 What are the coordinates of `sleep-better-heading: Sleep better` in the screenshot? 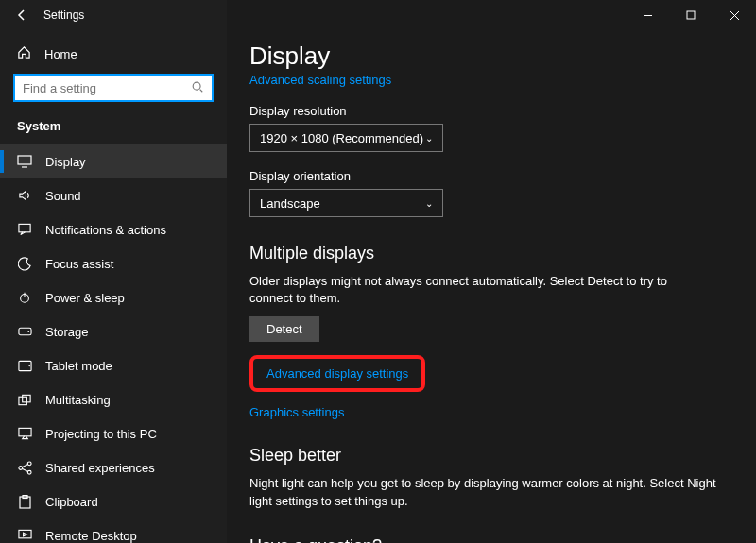 It's located at (491, 455).